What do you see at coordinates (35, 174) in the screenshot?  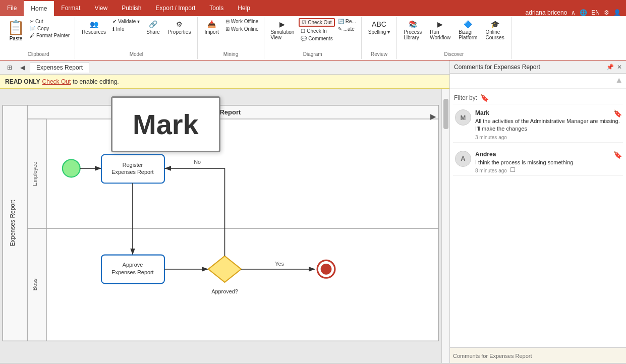 I see `svg-text: Employee` at bounding box center [35, 174].